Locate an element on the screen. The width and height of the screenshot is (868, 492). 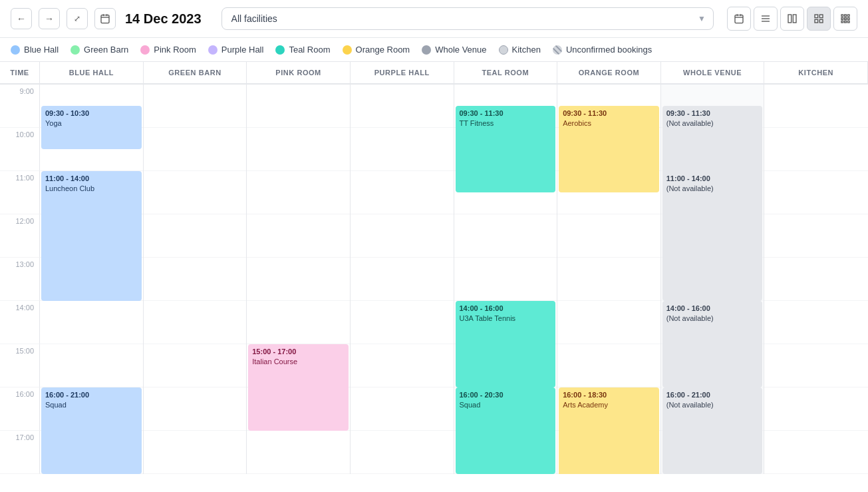
view-multiroom-button is located at coordinates (819, 19).